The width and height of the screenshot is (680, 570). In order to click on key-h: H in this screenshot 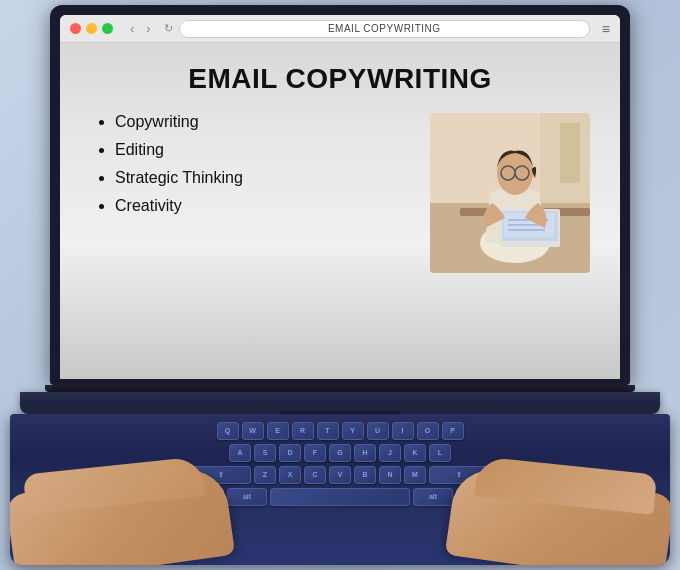, I will do `click(365, 453)`.